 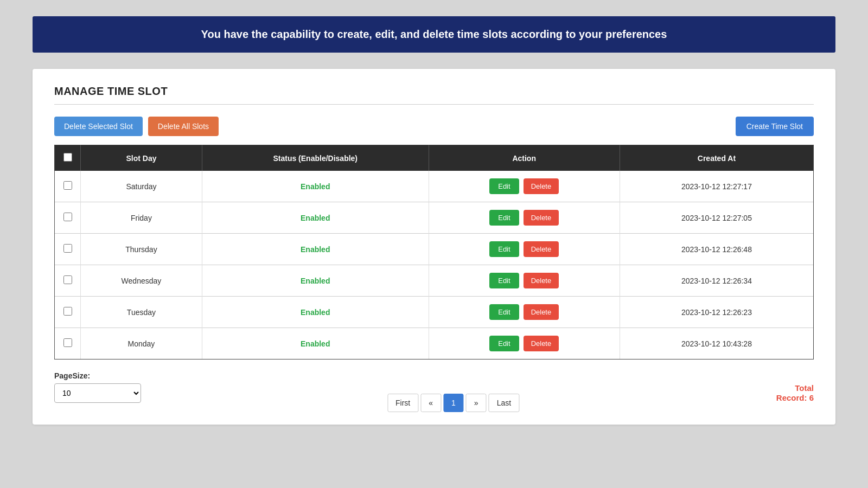 What do you see at coordinates (524, 218) in the screenshot?
I see `row-action-1: Edit Delete` at bounding box center [524, 218].